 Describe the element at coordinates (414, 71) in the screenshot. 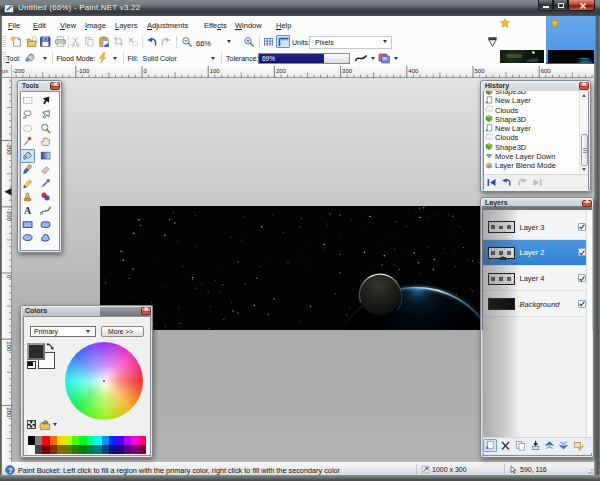

I see `svg-text: 400` at that location.